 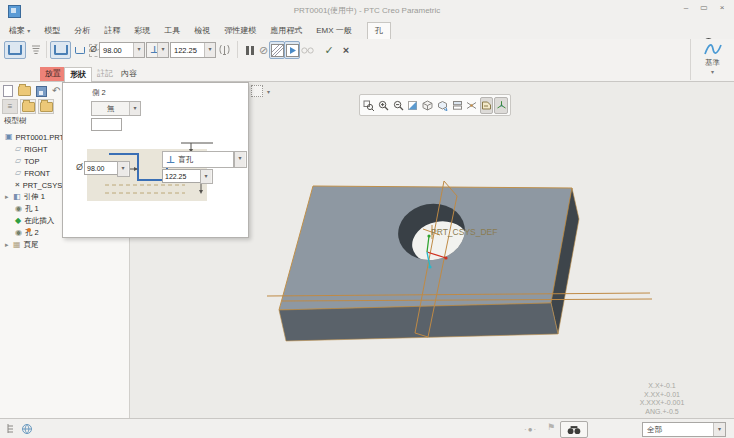 I want to click on standard-profile-button, so click(x=80, y=50).